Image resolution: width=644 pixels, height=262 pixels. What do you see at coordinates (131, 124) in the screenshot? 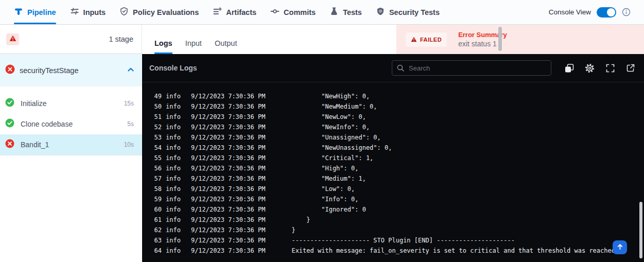
I see `step-duration: 5s` at bounding box center [131, 124].